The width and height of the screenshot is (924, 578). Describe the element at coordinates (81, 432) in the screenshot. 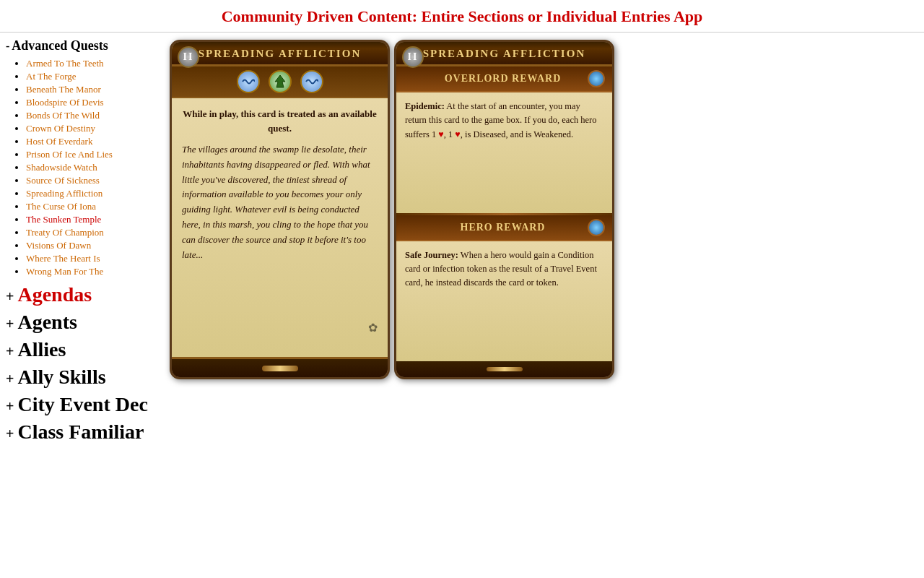

I see `class-familiar-label: Class Familiar` at that location.